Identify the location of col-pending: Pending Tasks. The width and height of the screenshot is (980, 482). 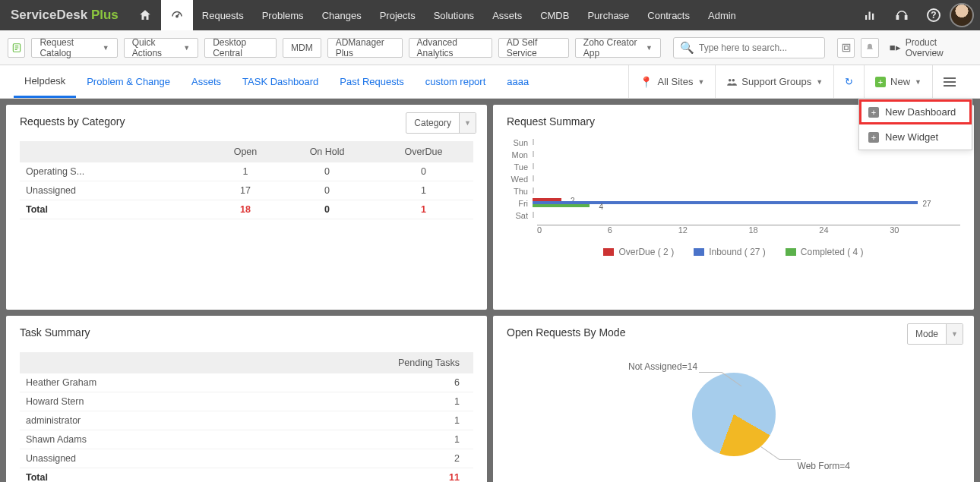
(342, 363).